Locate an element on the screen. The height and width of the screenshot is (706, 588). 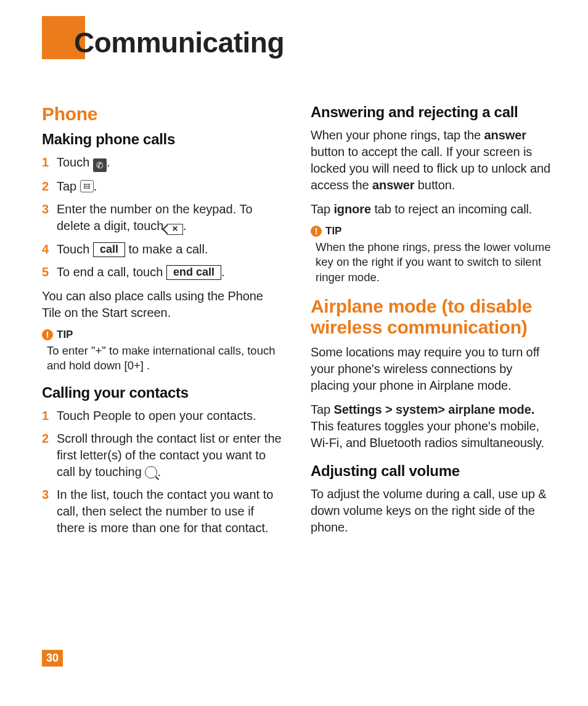
step-text: Touch People to open your contacts. is located at coordinates (169, 416).